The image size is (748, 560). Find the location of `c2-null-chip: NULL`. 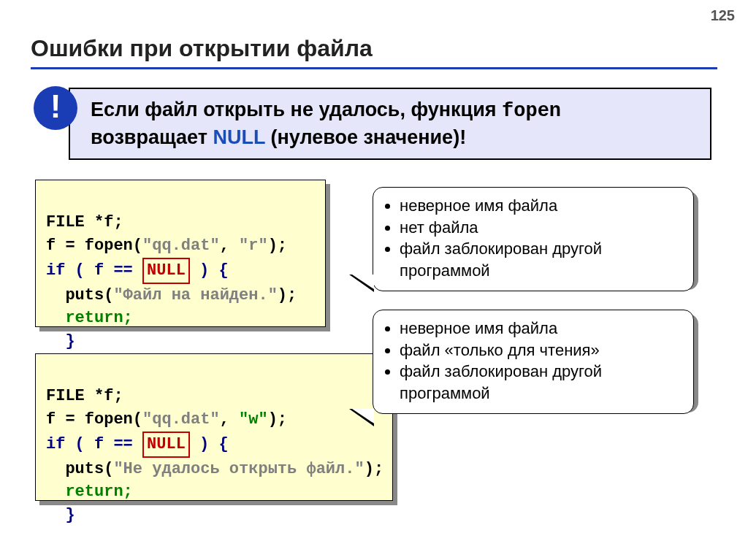

c2-null-chip: NULL is located at coordinates (167, 445).